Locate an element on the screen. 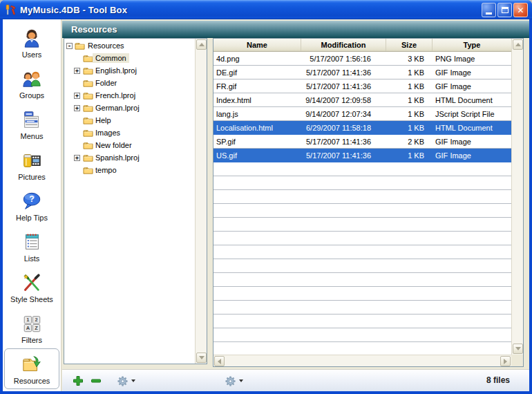  titlebar: MyMusic.4DB - Tool Box ✕ is located at coordinates (266, 10).